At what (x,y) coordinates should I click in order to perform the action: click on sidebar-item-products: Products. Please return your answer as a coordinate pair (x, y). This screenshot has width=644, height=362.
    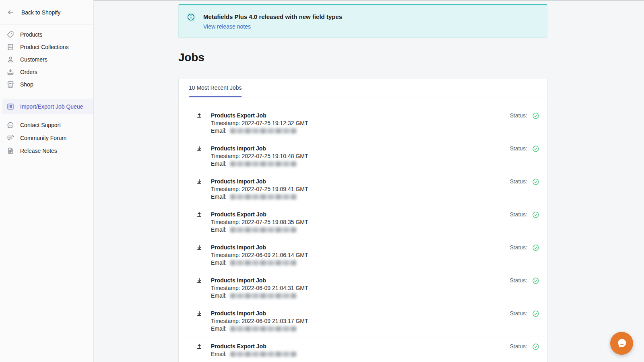
    Looking at the image, I should click on (47, 35).